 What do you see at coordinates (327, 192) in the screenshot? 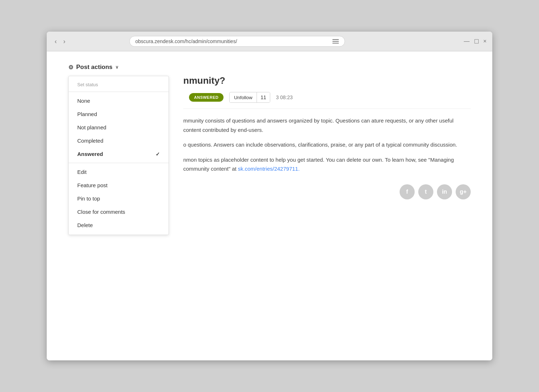
I see `social-icons: f t in g+` at bounding box center [327, 192].